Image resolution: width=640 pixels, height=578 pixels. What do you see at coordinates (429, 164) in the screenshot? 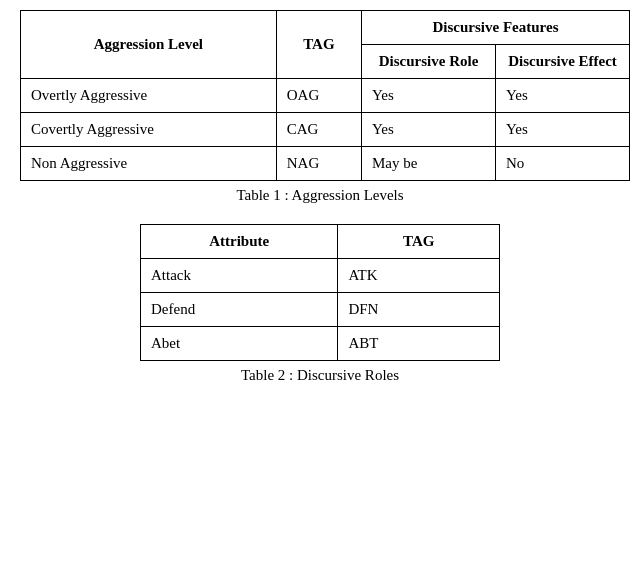
I see `role-cell: May be` at bounding box center [429, 164].